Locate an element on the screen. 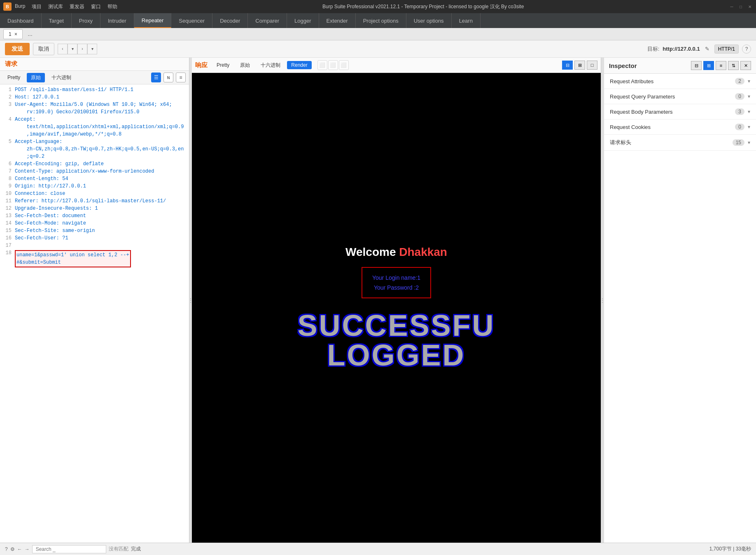 The image size is (756, 555). menu-project: 项目 is located at coordinates (37, 7).